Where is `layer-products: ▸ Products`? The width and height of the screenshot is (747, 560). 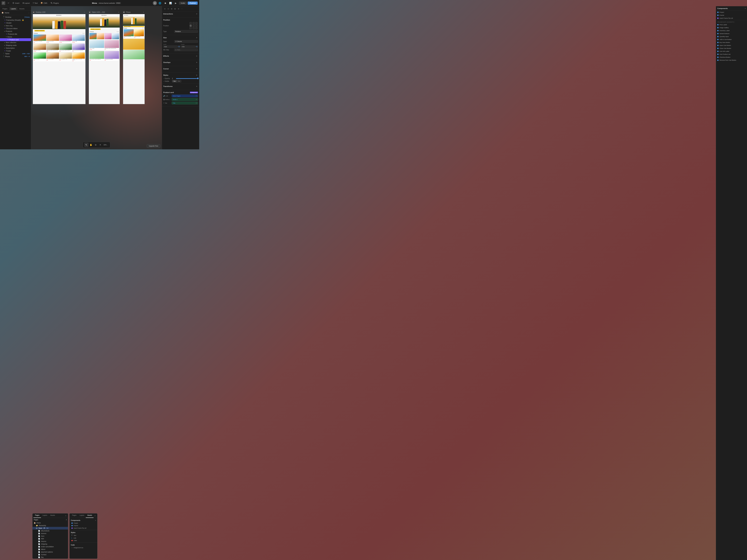 layer-products: ▸ Products is located at coordinates (16, 31).